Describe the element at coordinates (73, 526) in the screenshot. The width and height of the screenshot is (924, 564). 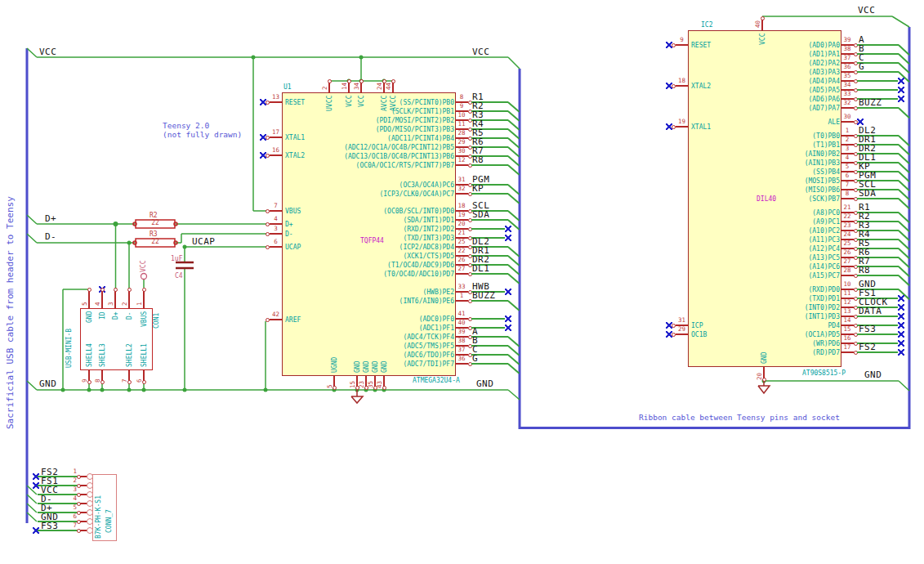
I see `pin-number: 7` at that location.